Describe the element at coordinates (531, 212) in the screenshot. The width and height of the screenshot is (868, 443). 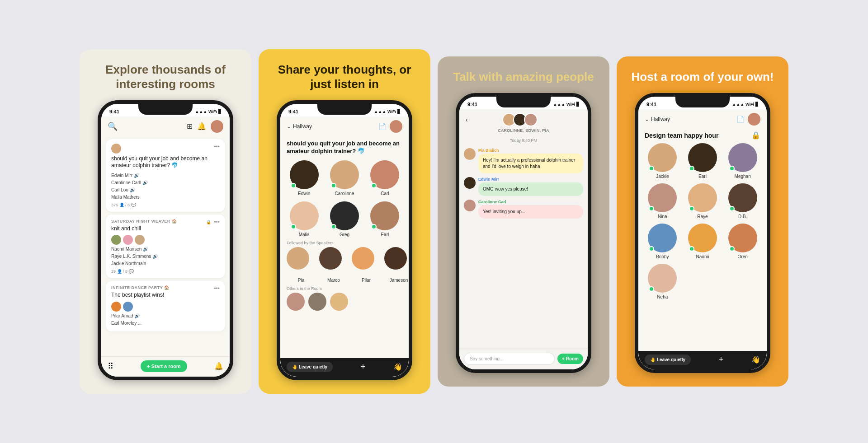
I see `chat-bubble-3: Yes! inviting you up...` at that location.